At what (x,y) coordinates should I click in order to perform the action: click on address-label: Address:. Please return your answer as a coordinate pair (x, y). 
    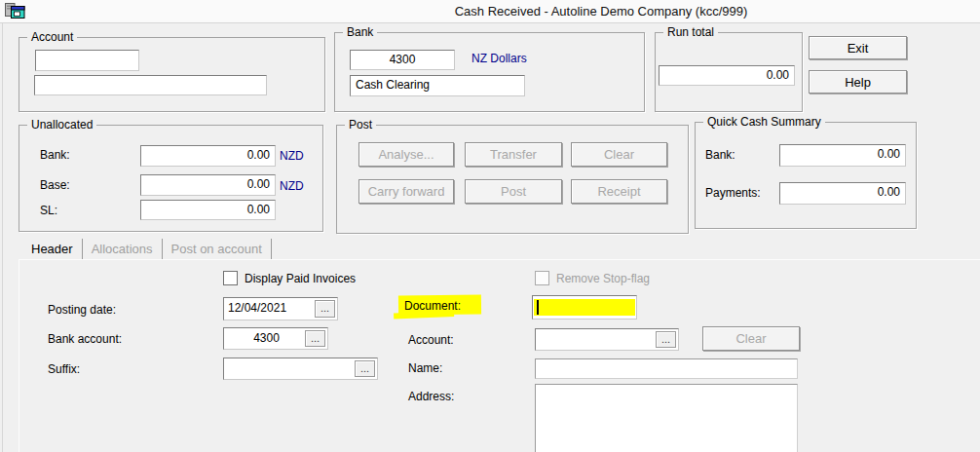
    Looking at the image, I should click on (431, 396).